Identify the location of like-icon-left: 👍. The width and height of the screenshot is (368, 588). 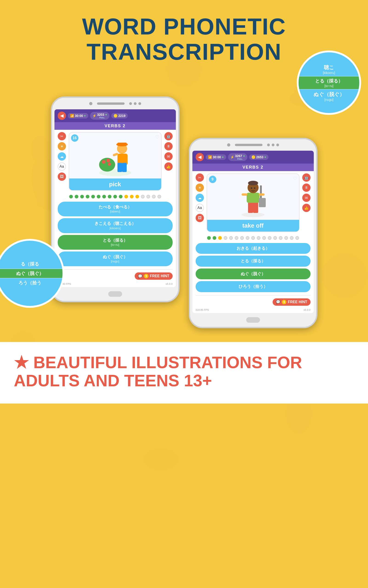
(168, 167).